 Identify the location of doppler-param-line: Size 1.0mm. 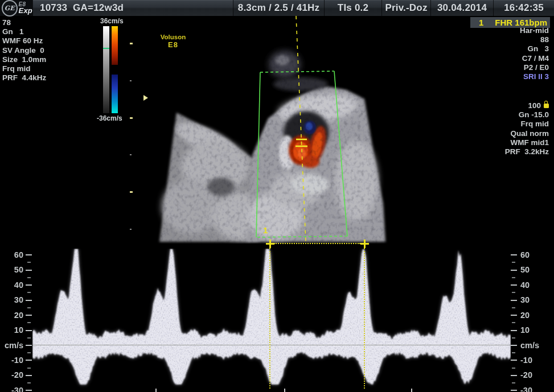
(24, 60).